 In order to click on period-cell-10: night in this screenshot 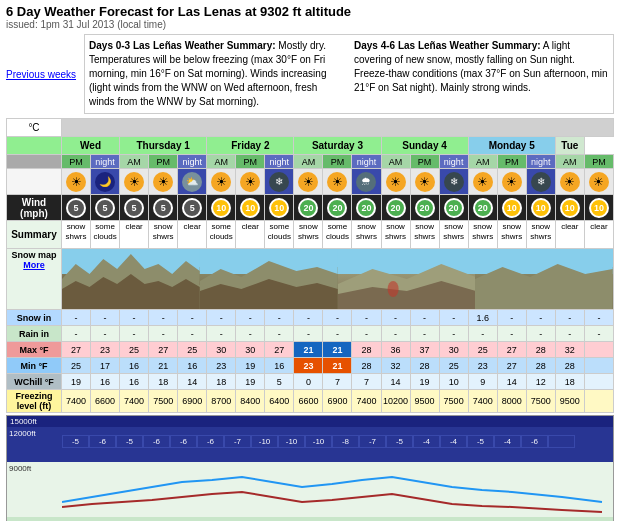, I will do `click(366, 162)`.